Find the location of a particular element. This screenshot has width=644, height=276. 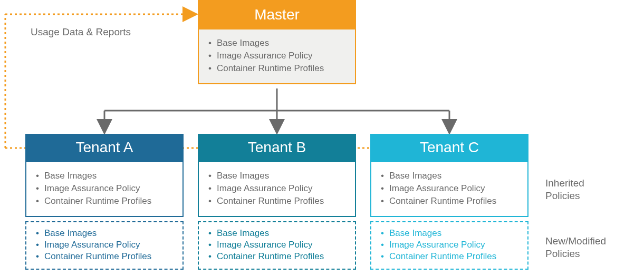

tenant-a-header: Tenant A is located at coordinates (104, 148).